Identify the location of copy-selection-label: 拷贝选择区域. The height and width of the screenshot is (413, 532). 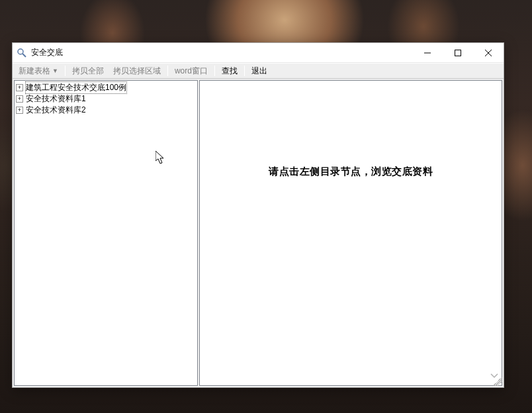
(137, 71).